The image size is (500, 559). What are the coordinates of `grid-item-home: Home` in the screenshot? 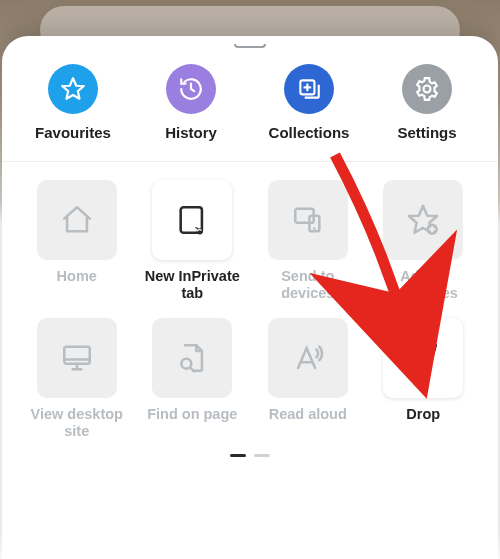 It's located at (77, 242).